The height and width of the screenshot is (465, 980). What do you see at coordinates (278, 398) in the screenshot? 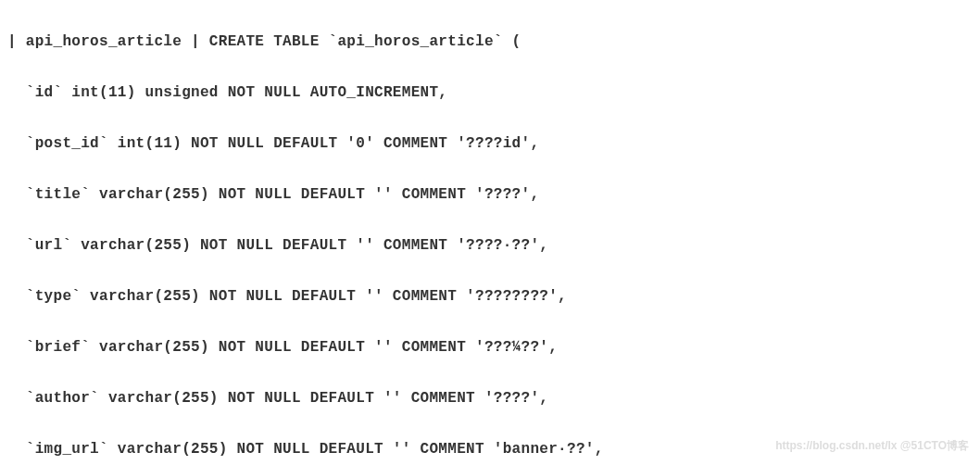
I see `sql-line: `author` varchar(255) NOT NULL DEFAULT '…` at bounding box center [278, 398].